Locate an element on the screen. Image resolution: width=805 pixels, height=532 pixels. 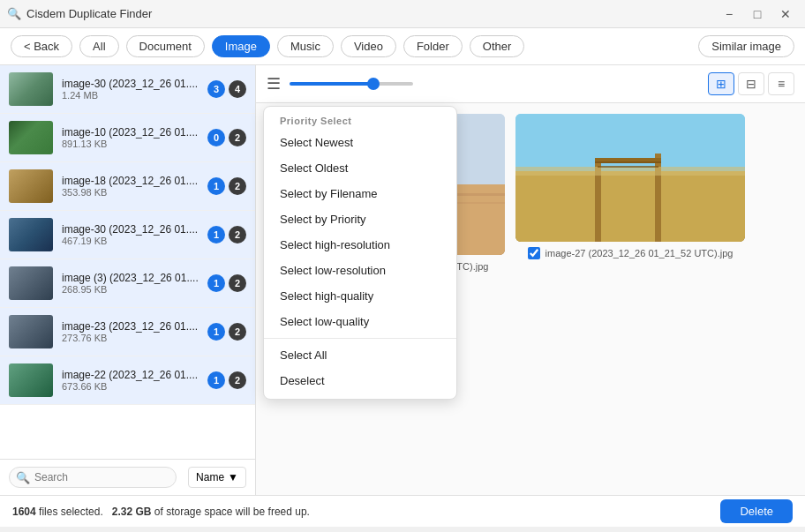
item-badges: 0 2 is located at coordinates (227, 138).